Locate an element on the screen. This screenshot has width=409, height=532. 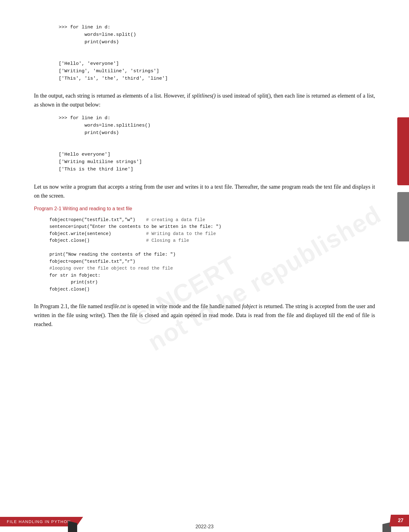
italic-fobject: fobject is located at coordinates (249, 306).